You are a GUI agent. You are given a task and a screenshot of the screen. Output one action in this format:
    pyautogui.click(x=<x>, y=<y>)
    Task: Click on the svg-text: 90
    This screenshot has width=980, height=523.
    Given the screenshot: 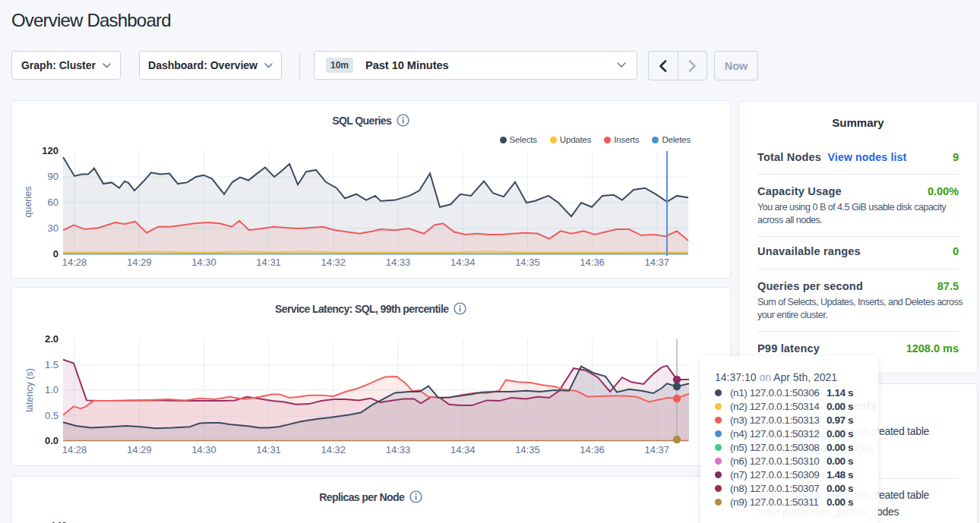 What is the action you would take?
    pyautogui.click(x=53, y=176)
    